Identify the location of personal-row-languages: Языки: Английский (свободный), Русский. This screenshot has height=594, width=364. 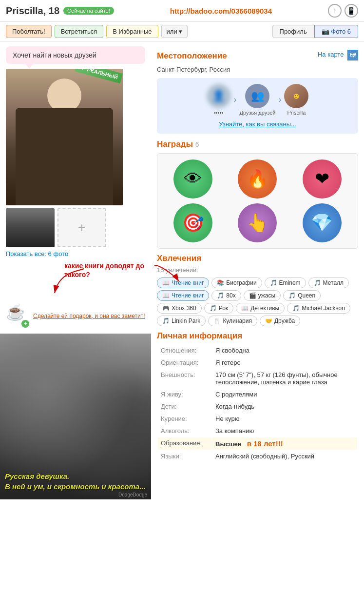
(257, 456).